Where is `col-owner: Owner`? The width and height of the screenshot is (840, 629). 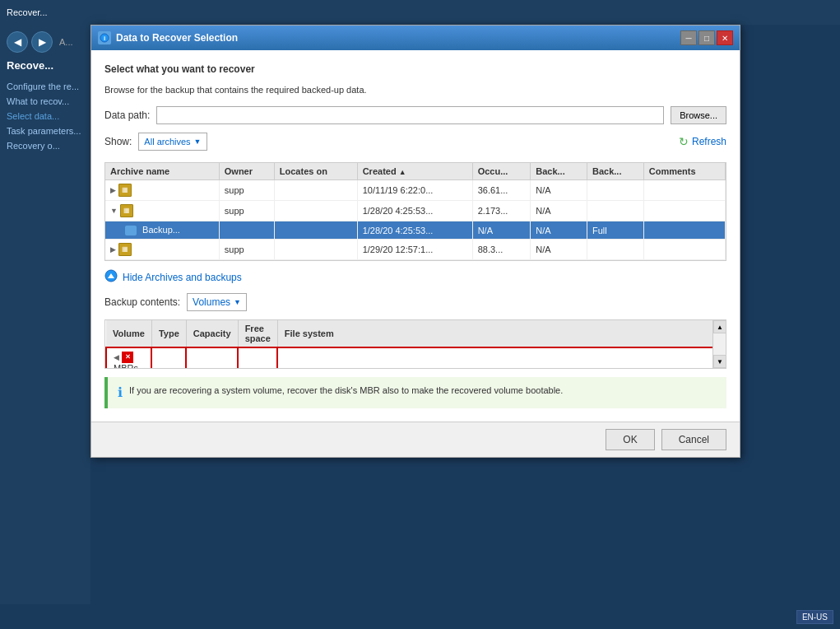
col-owner: Owner is located at coordinates (247, 171).